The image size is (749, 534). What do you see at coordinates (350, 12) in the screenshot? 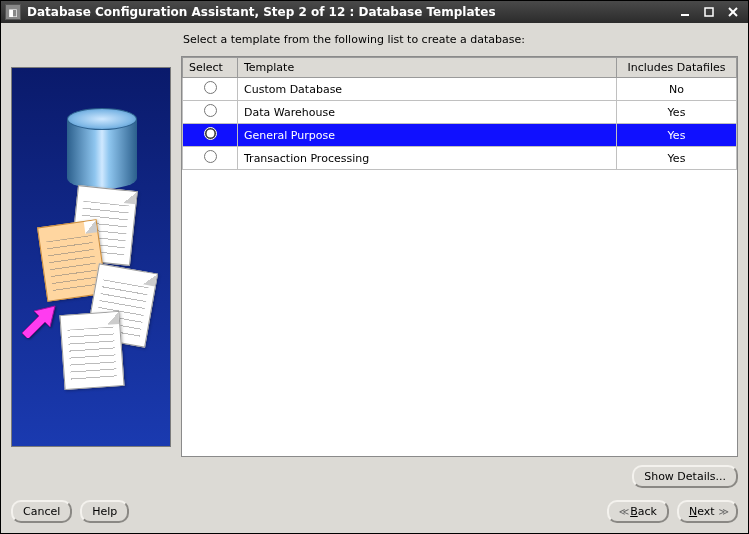
I see `window-title: Database Configuration Assistant, Step 2…` at bounding box center [350, 12].